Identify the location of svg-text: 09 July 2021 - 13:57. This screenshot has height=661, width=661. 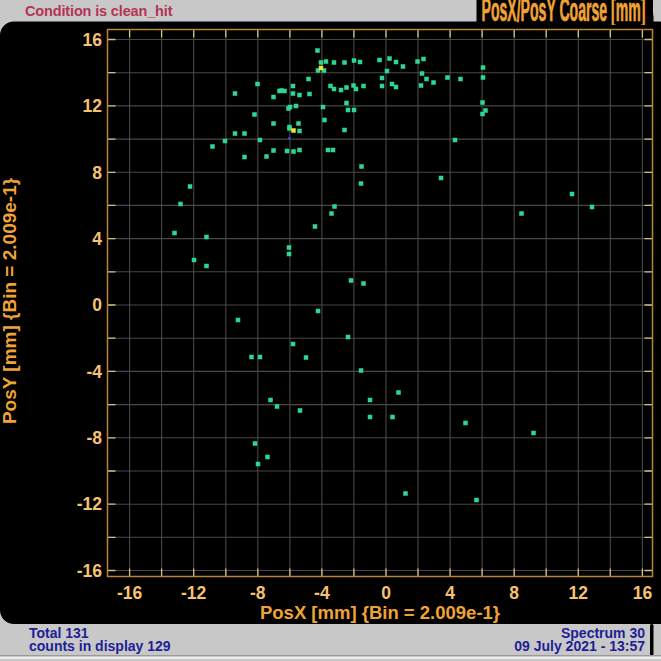
(580, 646).